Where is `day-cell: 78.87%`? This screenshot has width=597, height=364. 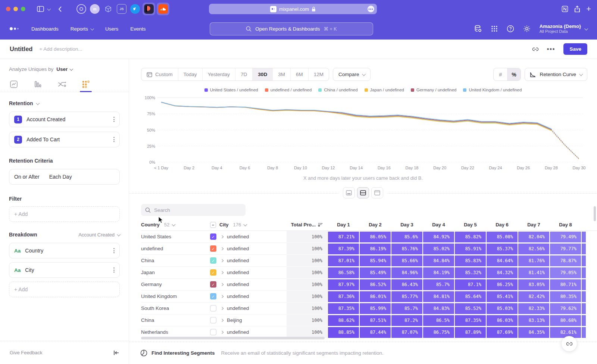
day-cell: 78.87% is located at coordinates (566, 261).